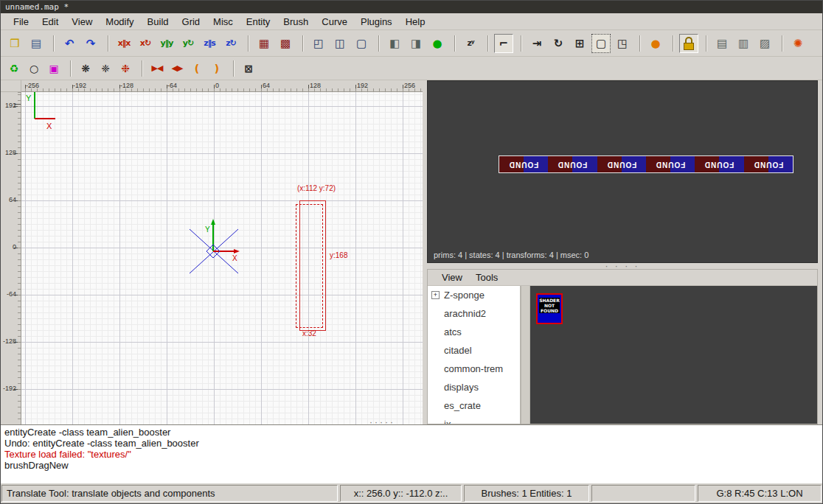 The image size is (823, 504). I want to click on texture-browser: View Tools + Z-sponge arachnid2 atcs cit…, so click(622, 346).